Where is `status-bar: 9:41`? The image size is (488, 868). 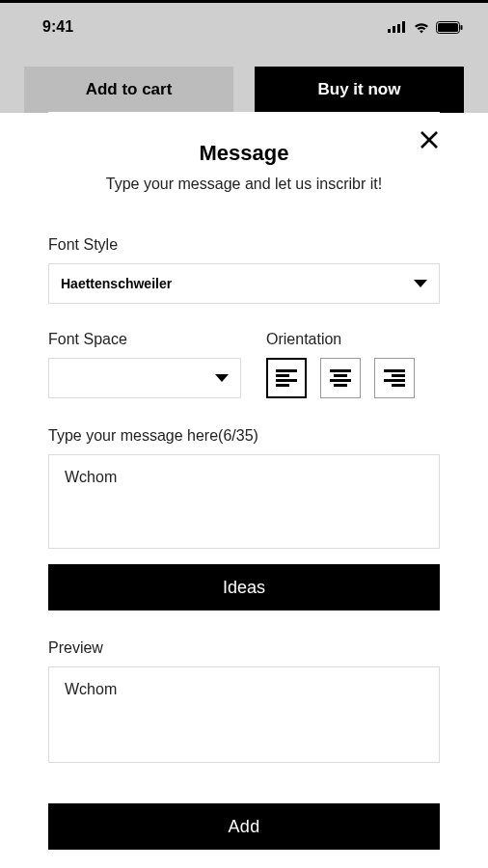 status-bar: 9:41 is located at coordinates (244, 26).